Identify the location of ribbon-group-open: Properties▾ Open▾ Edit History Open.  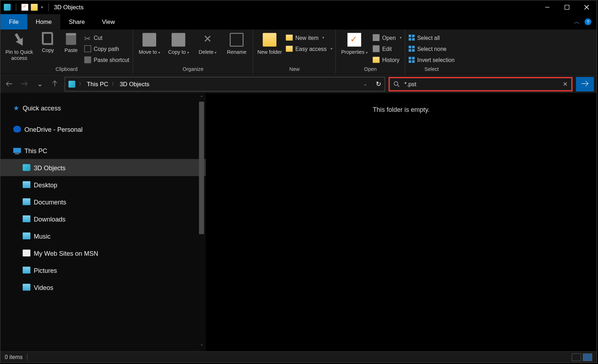
(370, 52).